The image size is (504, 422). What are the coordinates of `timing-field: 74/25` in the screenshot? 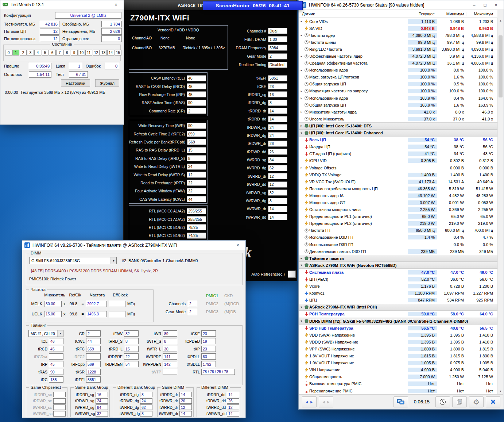 It's located at (196, 236).